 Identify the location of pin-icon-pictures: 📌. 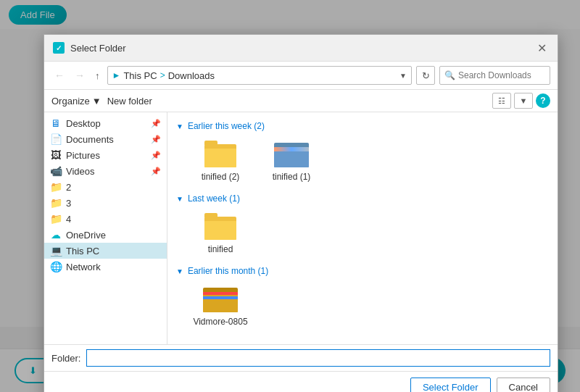
(156, 155).